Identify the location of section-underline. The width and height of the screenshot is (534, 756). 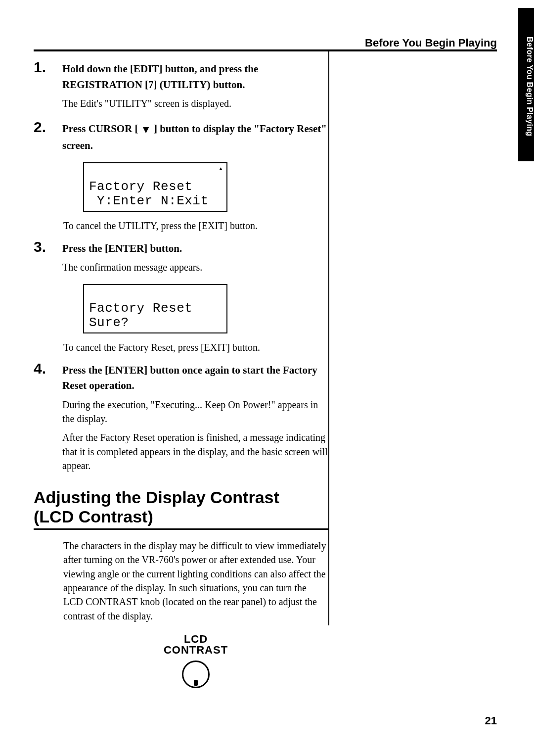
(181, 529).